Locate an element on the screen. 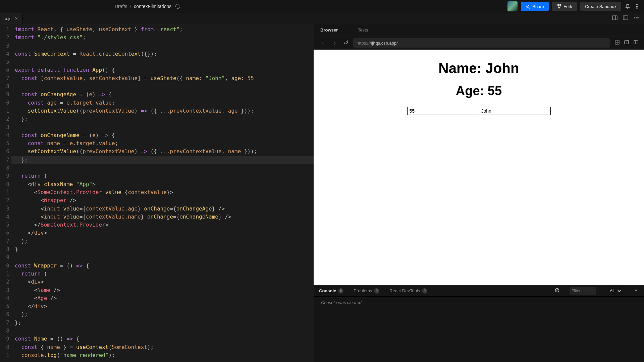  console-output: Console was cleared is located at coordinates (479, 329).